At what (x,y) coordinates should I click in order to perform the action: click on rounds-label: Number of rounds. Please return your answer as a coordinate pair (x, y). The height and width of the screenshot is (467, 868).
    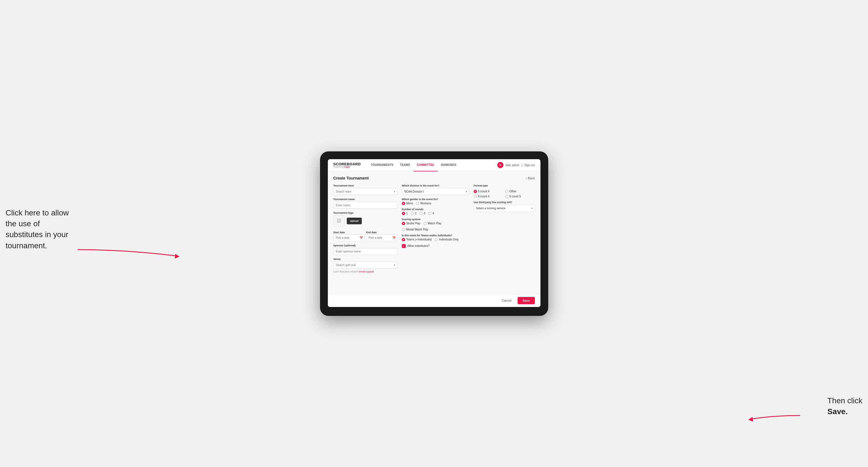
    Looking at the image, I should click on (435, 209).